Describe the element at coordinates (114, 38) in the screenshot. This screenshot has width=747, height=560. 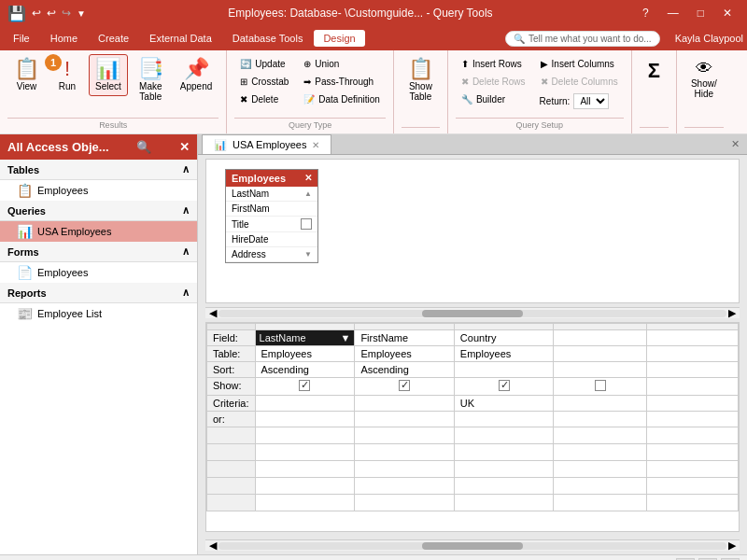
I see `menu-create: Create` at that location.